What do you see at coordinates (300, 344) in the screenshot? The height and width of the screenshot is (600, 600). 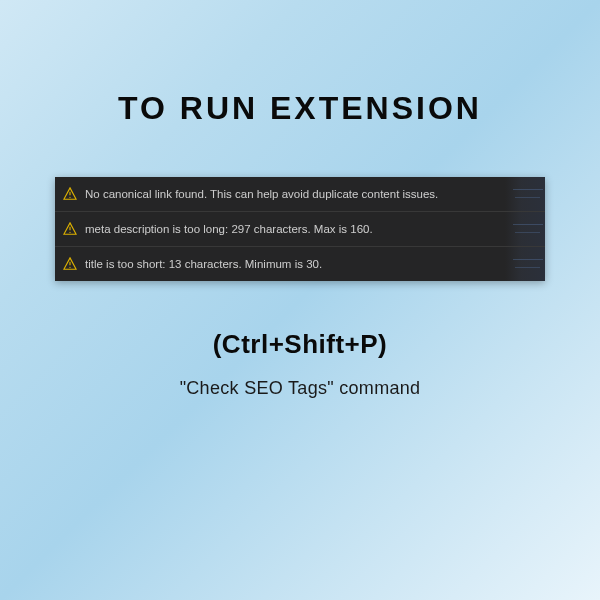 I see `keyboard-shortcut: (Ctrl+Shift+P)` at bounding box center [300, 344].